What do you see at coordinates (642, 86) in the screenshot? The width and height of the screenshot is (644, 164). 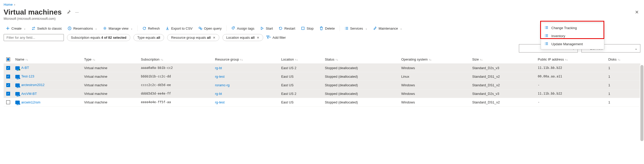 I see `vertical-scrollbar` at bounding box center [642, 86].